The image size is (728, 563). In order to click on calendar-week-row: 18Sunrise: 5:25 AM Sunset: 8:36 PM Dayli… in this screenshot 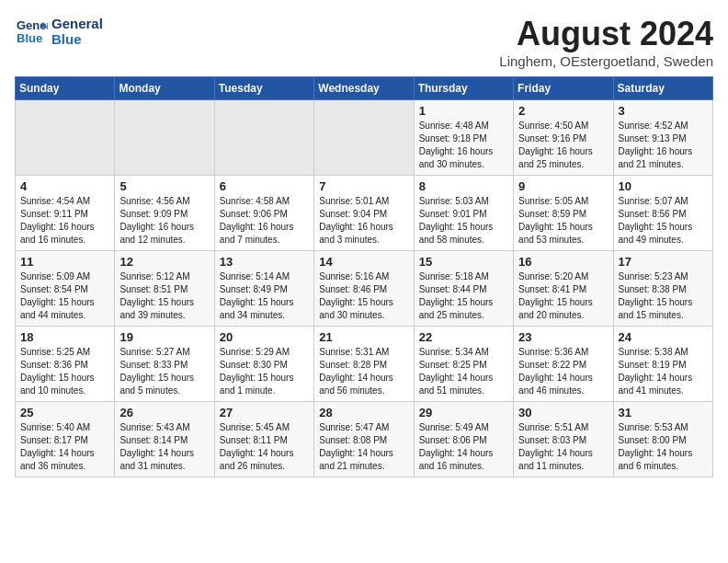, I will do `click(364, 364)`.